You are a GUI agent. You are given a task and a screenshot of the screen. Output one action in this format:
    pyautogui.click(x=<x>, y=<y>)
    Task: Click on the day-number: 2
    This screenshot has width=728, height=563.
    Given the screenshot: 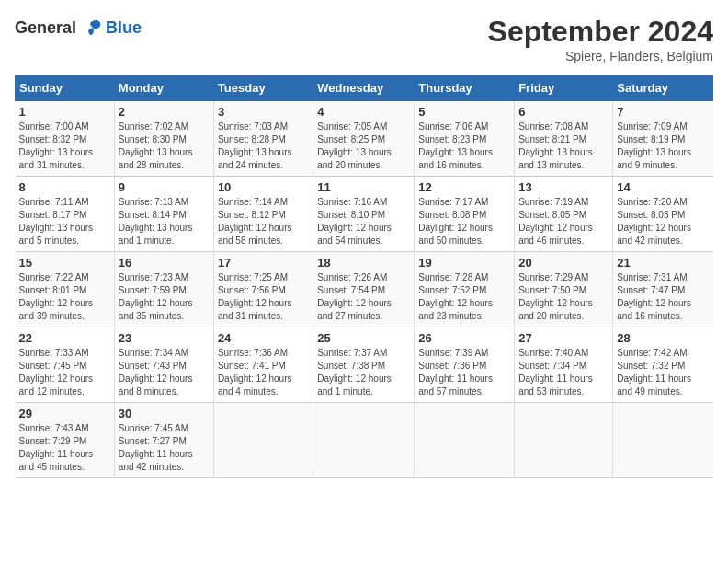 What is the action you would take?
    pyautogui.click(x=164, y=112)
    